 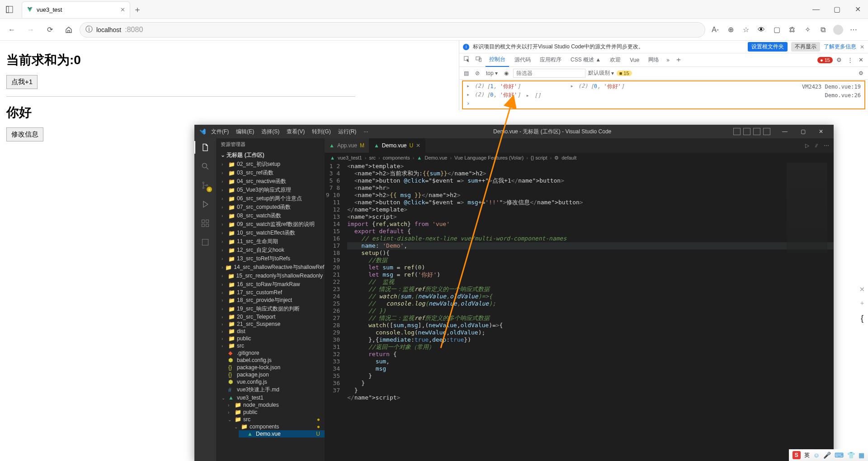 What do you see at coordinates (275, 412) in the screenshot?
I see `tree-folder-public2: ›📁public` at bounding box center [275, 412].